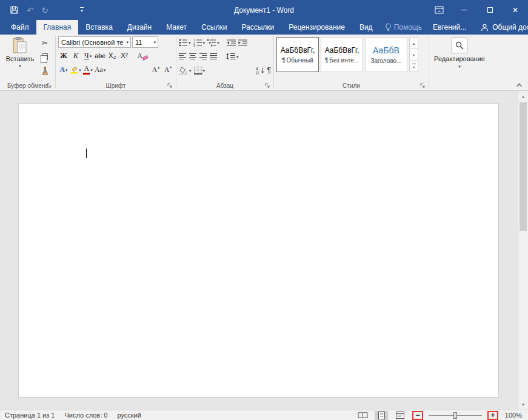 This screenshot has width=528, height=420. What do you see at coordinates (417, 415) in the screenshot?
I see `zoom-out-button: −` at bounding box center [417, 415].